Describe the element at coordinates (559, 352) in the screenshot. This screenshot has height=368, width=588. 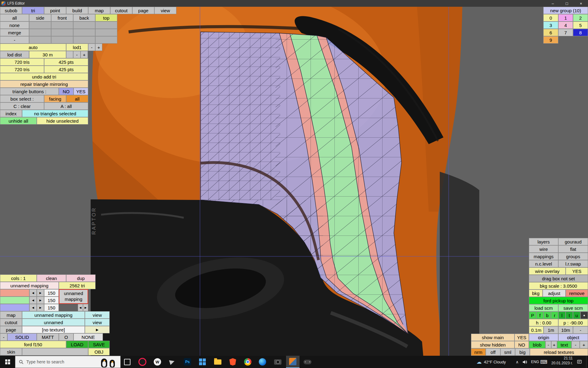
I see `reload-textures-button: reload textures` at that location.